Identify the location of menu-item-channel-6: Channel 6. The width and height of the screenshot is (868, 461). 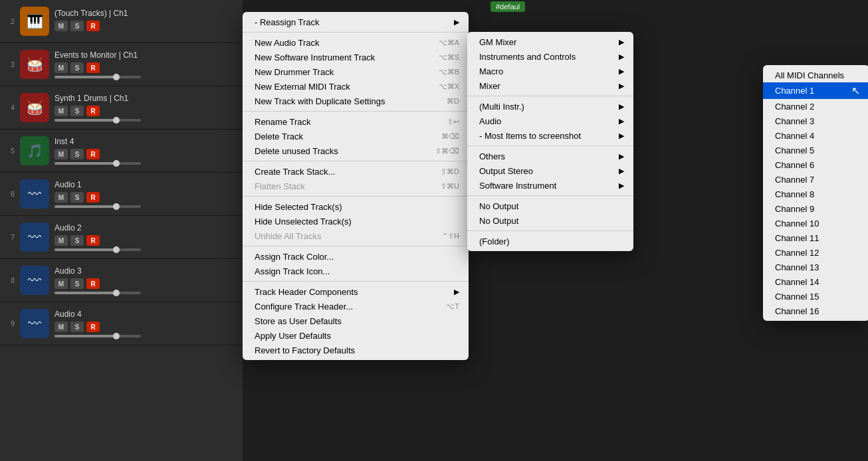
(815, 165).